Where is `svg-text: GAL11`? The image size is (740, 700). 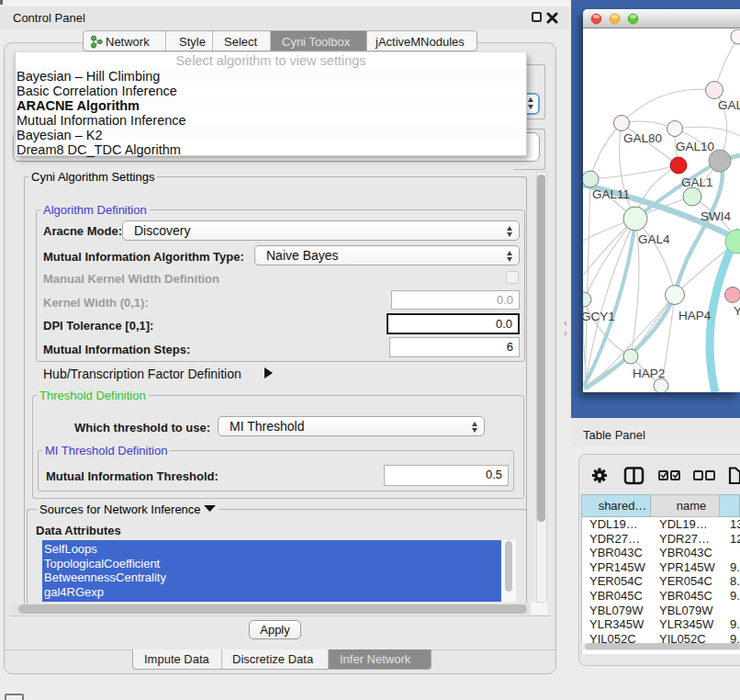
svg-text: GAL11 is located at coordinates (611, 195).